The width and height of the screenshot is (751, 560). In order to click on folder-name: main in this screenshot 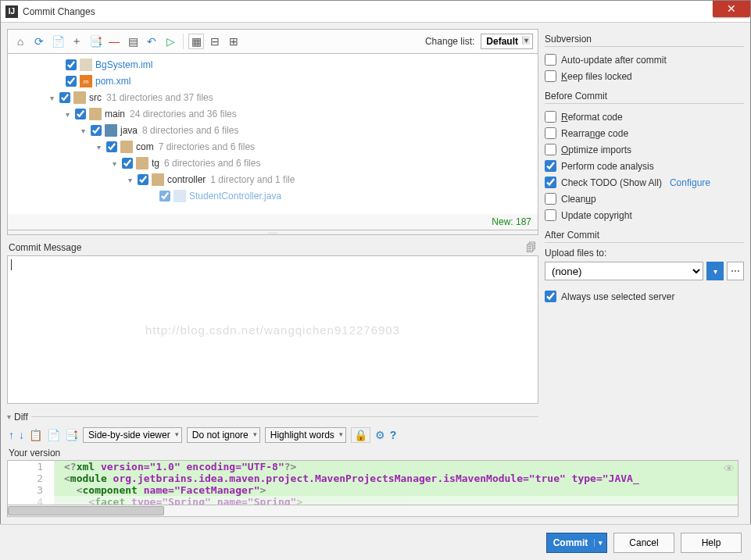, I will do `click(115, 114)`.